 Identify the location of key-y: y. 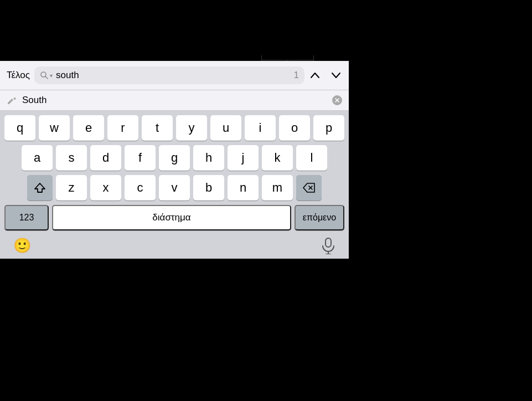
(192, 128).